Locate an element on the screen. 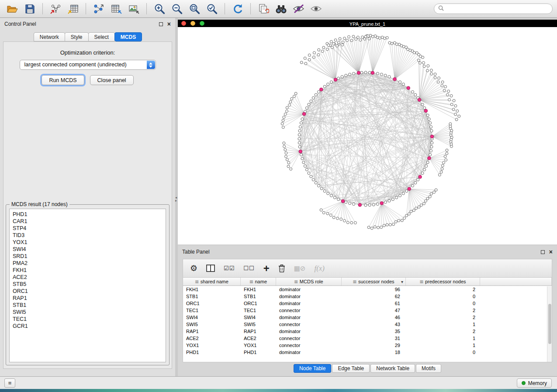 The image size is (557, 392). mcds-result-item: SWI5 is located at coordinates (87, 312).